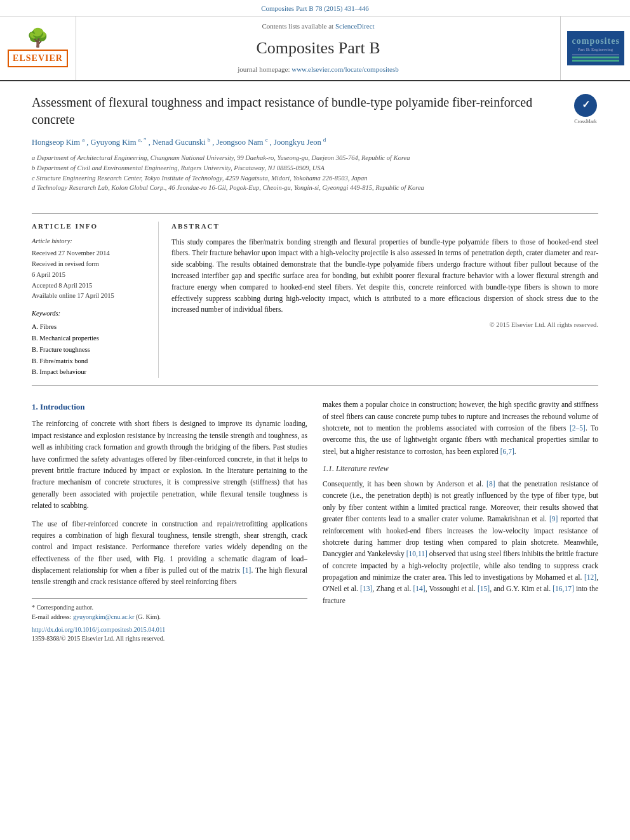 This screenshot has width=630, height=840. I want to click on ref-2-5: [2–5], so click(578, 428).